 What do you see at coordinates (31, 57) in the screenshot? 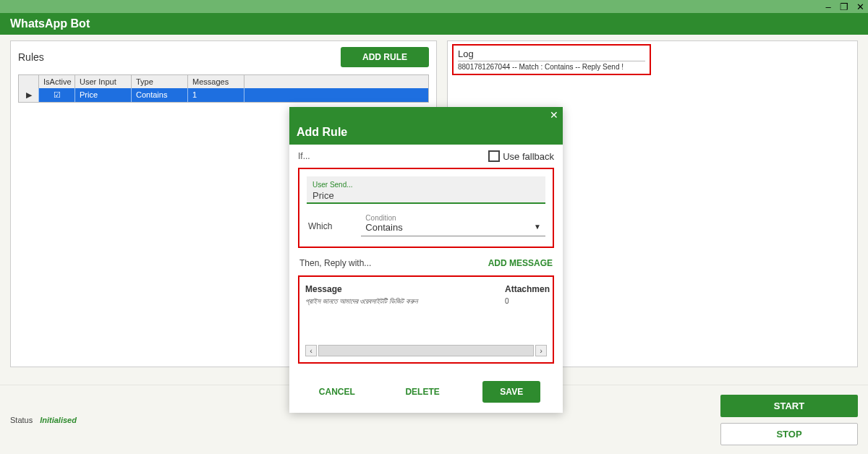
I see `rules-title: Rules` at bounding box center [31, 57].